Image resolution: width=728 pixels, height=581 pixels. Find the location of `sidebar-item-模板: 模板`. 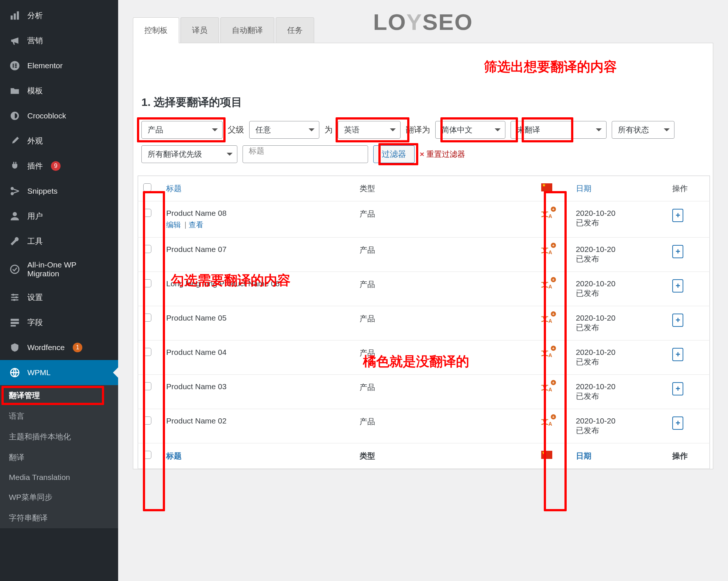

sidebar-item-模板: 模板 is located at coordinates (59, 91).